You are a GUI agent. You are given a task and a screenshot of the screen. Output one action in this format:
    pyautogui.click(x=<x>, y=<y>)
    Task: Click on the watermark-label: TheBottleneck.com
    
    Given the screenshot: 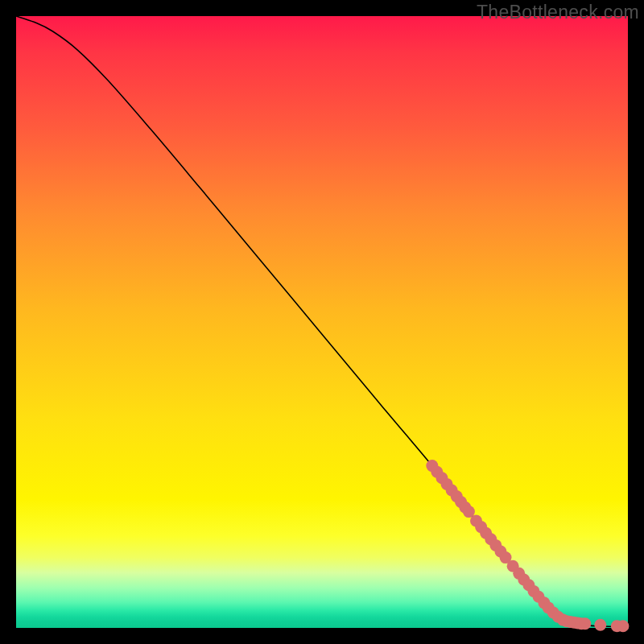 What is the action you would take?
    pyautogui.click(x=558, y=13)
    